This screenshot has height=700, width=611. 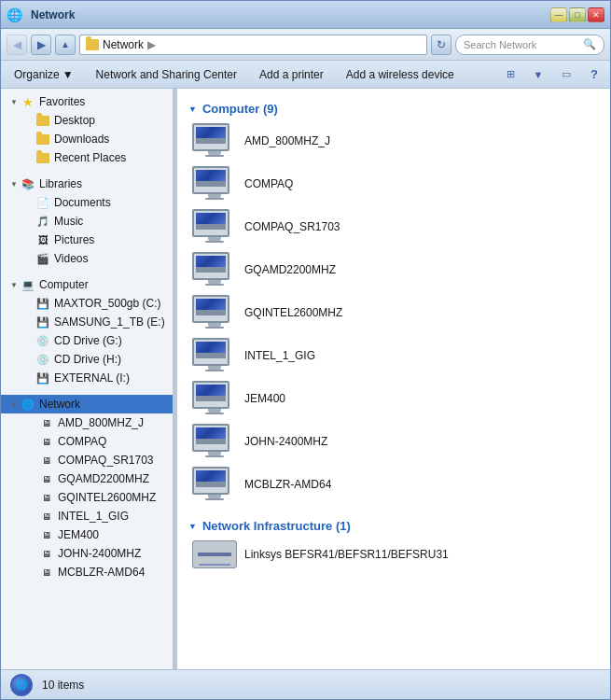 I want to click on music-label: Music, so click(x=69, y=221).